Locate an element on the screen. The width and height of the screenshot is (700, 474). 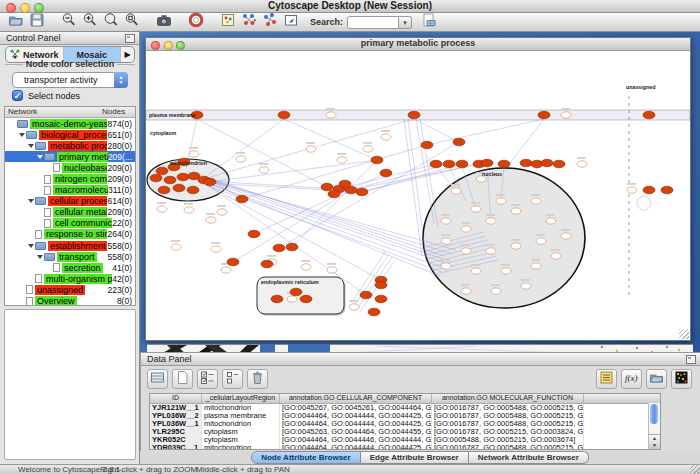
tree-row: nitrogen compo209(0) is located at coordinates (70, 178).